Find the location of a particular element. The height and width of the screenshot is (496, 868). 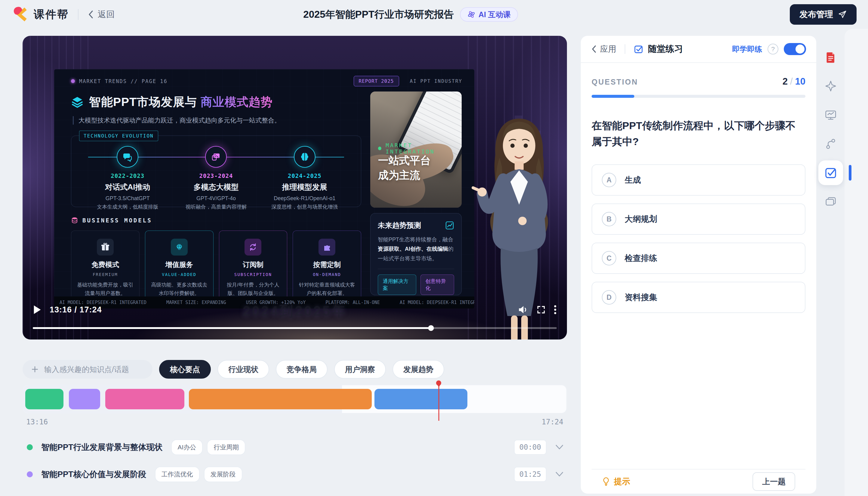

topic-input: 输入感兴趣的知识点/话题 is located at coordinates (87, 369).